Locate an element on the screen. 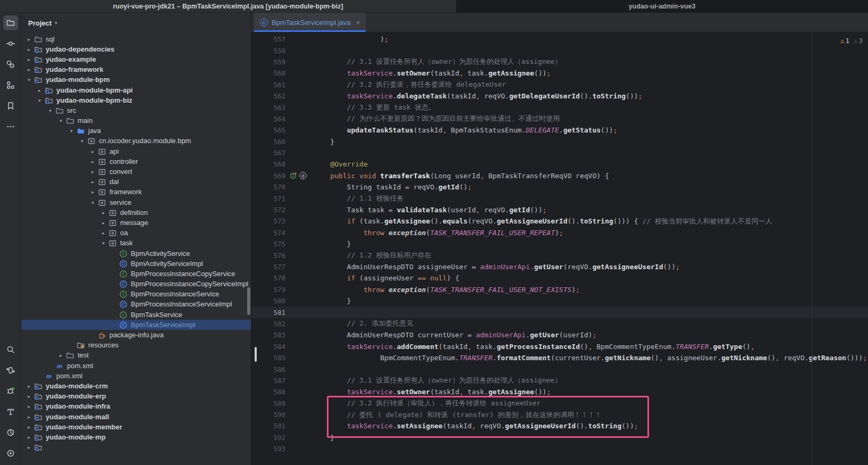 The width and height of the screenshot is (868, 465). code-line-559: 559 // 3.1 设置任务所有人（owner）为原任务的处理人（assign… is located at coordinates (560, 62).